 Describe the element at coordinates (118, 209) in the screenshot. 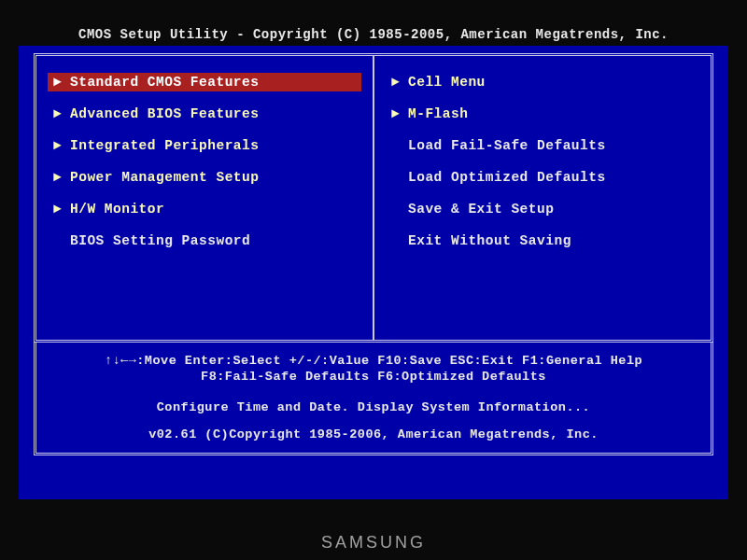

I see `menu-item-label: H/W Monitor` at that location.